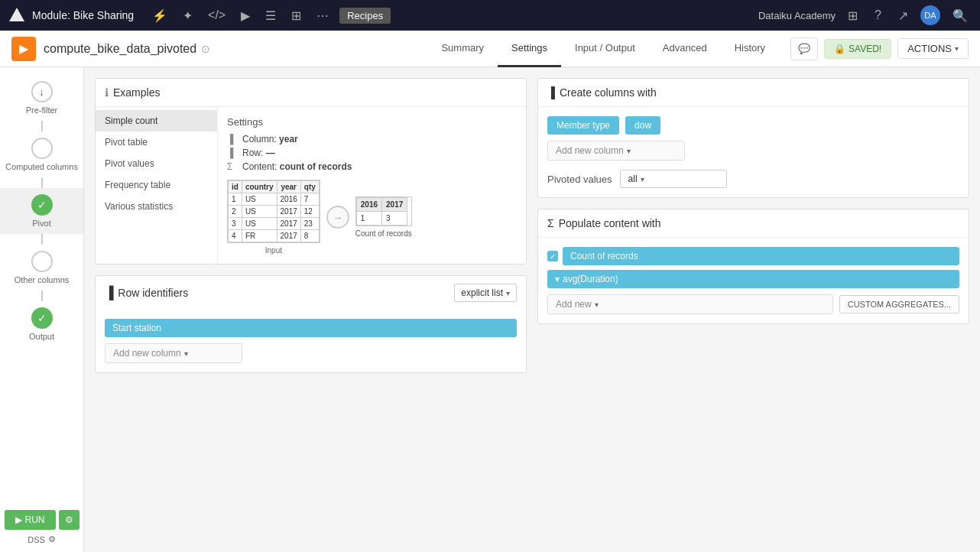 The height and width of the screenshot is (552, 980). Describe the element at coordinates (156, 142) in the screenshot. I see `example-pivot-table: Pivot table` at that location.